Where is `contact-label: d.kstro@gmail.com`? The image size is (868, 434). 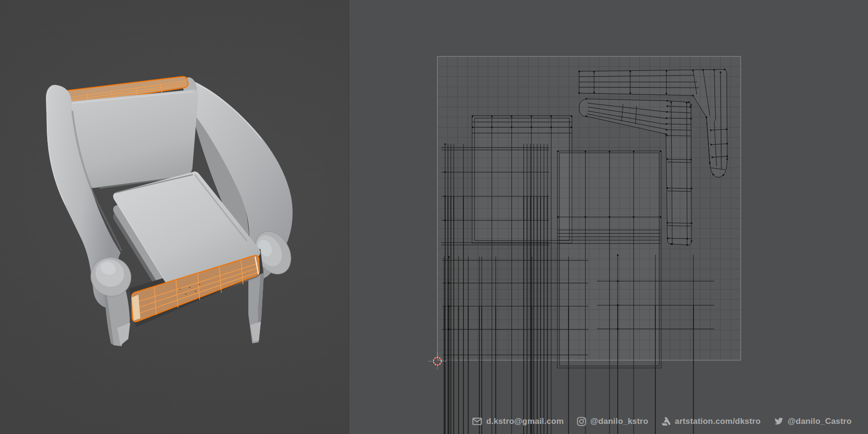 contact-label: d.kstro@gmail.com is located at coordinates (525, 421).